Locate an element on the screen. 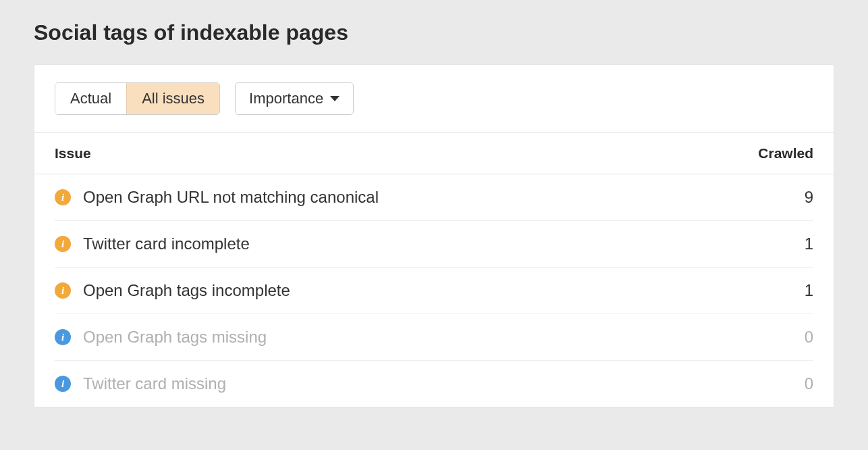 The image size is (868, 450). issue-label: Twitter card incomplete is located at coordinates (428, 244).